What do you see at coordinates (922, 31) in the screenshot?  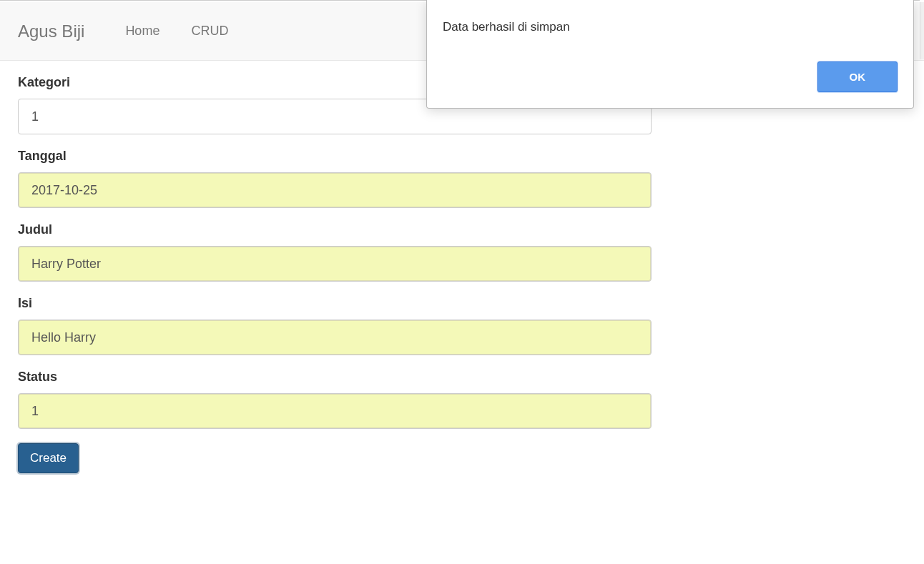 I see `scrollbar-gutter` at bounding box center [922, 31].